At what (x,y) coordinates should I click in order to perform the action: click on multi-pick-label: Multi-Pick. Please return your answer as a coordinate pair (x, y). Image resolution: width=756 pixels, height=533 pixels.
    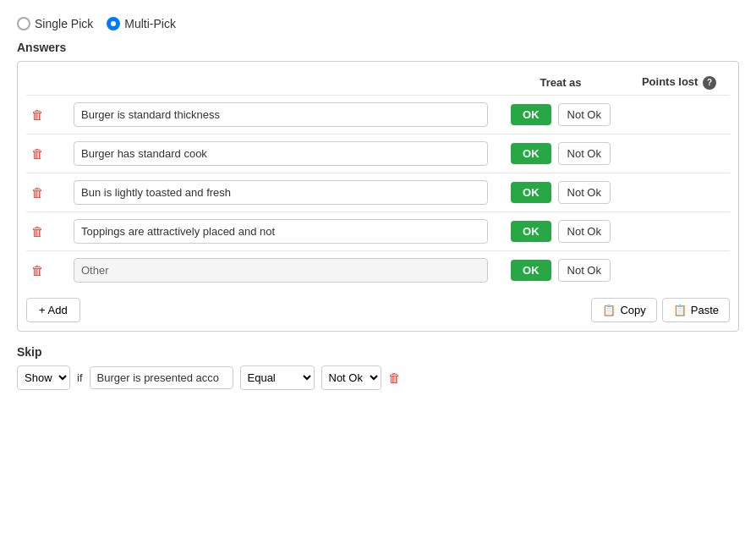
    Looking at the image, I should click on (151, 24).